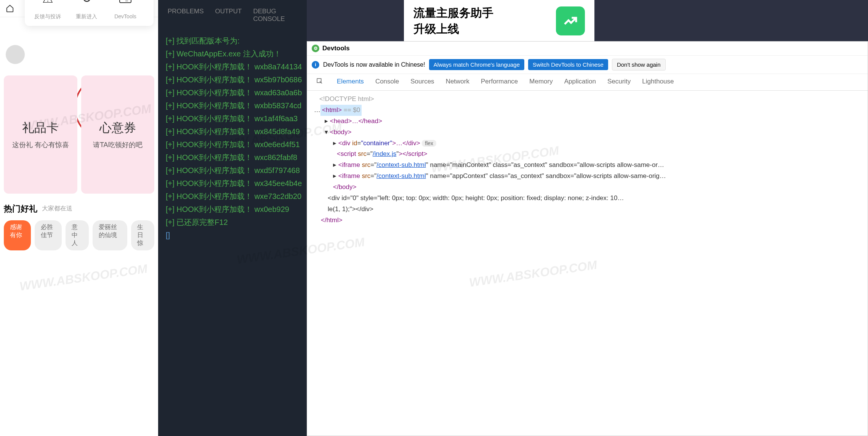 This screenshot has width=868, height=436. What do you see at coordinates (351, 82) in the screenshot?
I see `devtools-tab: Elements` at bounding box center [351, 82].